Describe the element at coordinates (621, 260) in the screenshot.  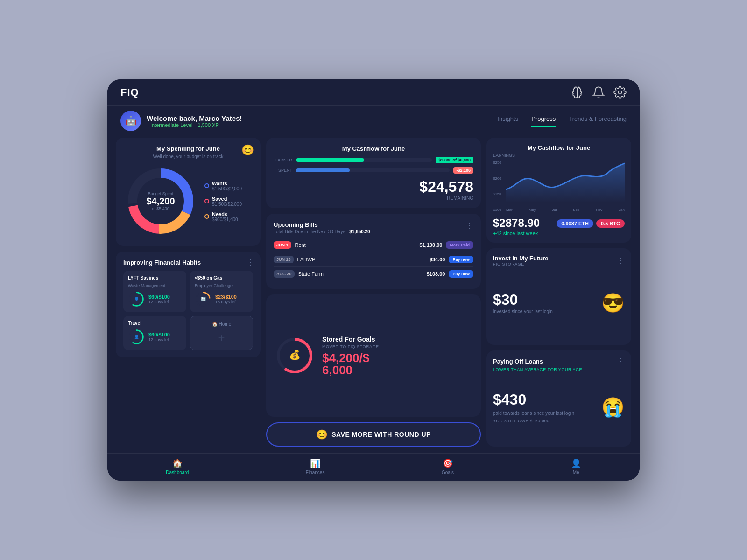
I see `invest-menu: ⋮` at that location.